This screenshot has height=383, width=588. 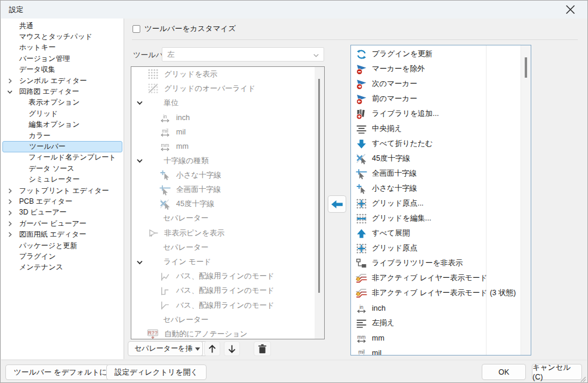 What do you see at coordinates (436, 293) in the screenshot?
I see `available-action-item: 非アクティブ レイヤー表示モード (3 状態)` at bounding box center [436, 293].